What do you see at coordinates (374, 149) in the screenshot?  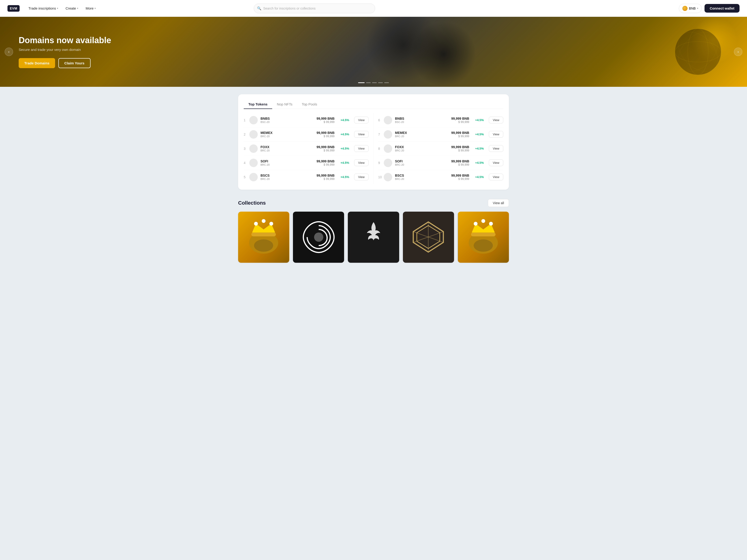 I see `tokens-grid: 1 BNBS BSC-20 99,999 BNB $ 99,999 +4.5% …` at bounding box center [374, 149].